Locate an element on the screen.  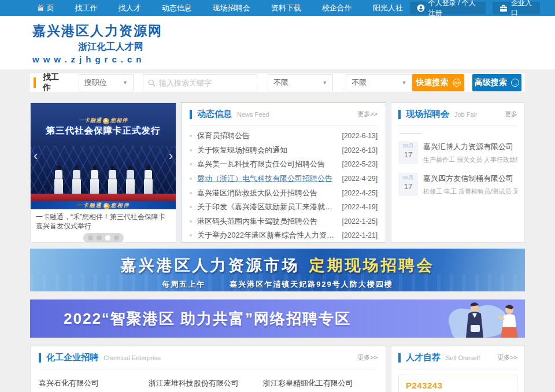
news-list-item: 保育员招聘公告 [2022-6-13] is located at coordinates (283, 136).